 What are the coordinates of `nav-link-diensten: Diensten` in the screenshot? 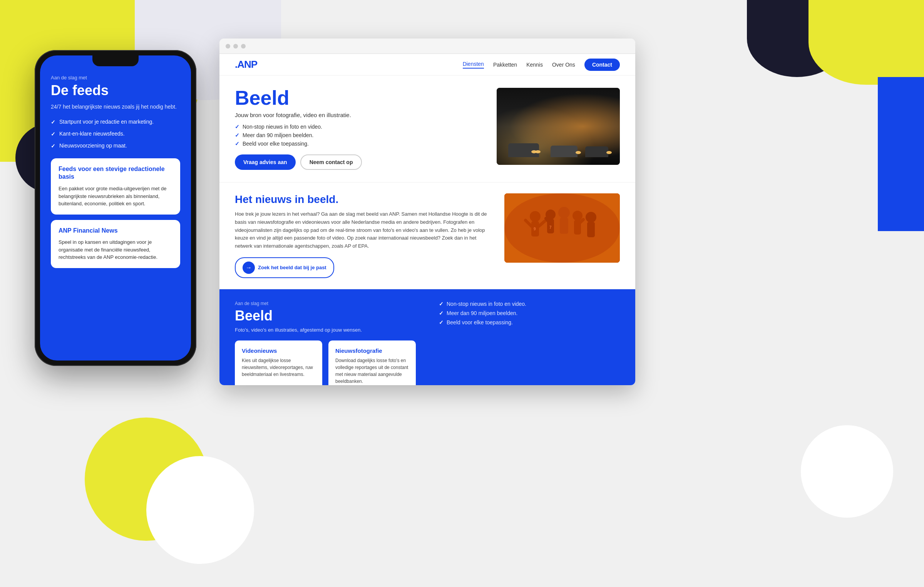 It's located at (474, 65).